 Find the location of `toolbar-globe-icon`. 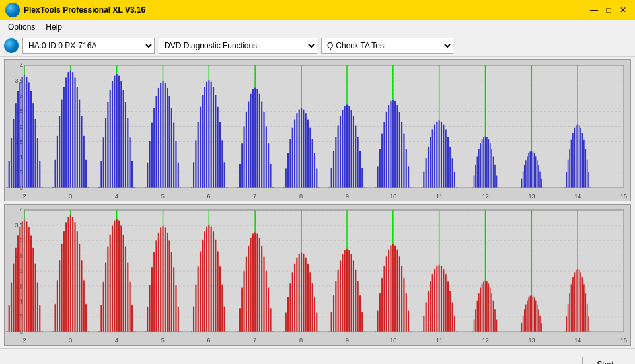

toolbar-globe-icon is located at coordinates (11, 46).